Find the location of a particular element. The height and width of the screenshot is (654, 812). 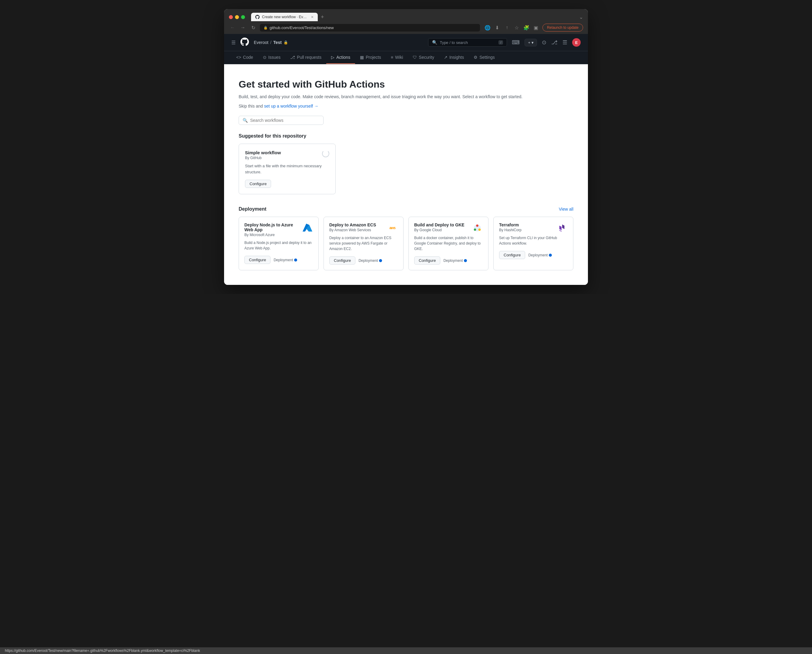

suggested-section-title: Suggested for this repository is located at coordinates (406, 136).